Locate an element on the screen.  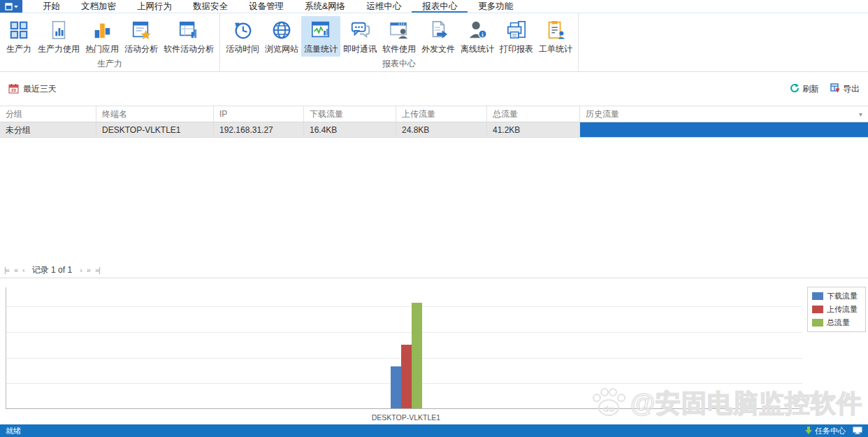
ribbon-button-software-activity-analysis: 软件活动分析 is located at coordinates (189, 36).